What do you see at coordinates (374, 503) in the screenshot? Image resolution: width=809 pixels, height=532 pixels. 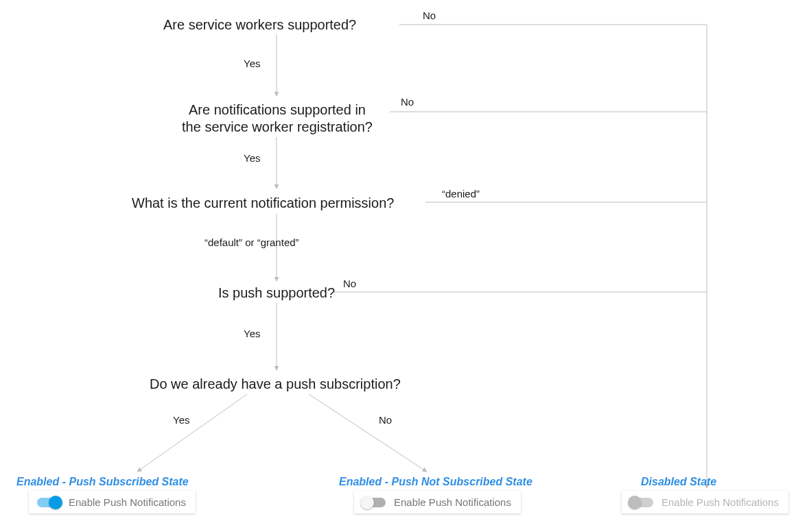 I see `toggle-off-icon` at bounding box center [374, 503].